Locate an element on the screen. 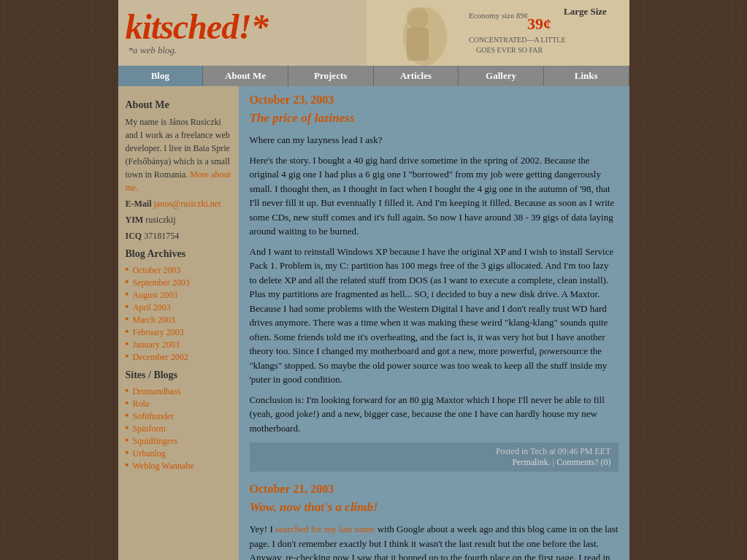  post-paragraph: Here's the story. I bought a 40 gig hard… is located at coordinates (434, 196).